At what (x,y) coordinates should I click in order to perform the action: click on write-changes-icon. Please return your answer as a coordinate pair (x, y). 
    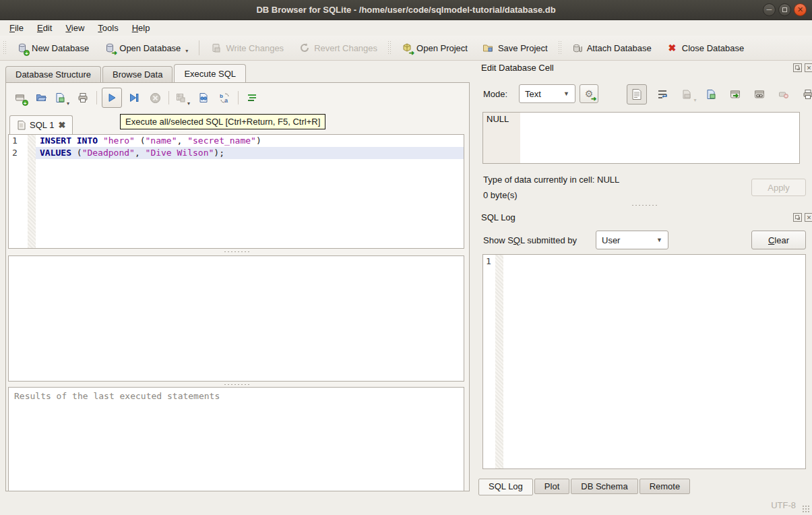
    Looking at the image, I should click on (216, 49).